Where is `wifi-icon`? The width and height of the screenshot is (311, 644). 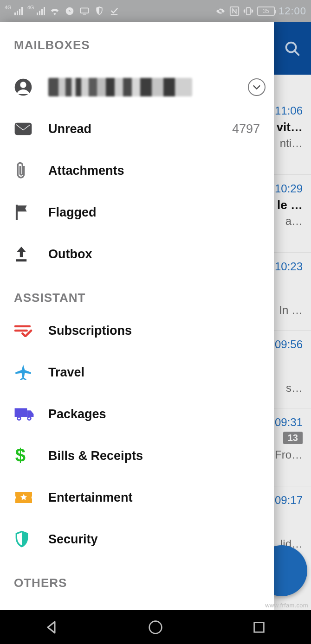
wifi-icon is located at coordinates (55, 11).